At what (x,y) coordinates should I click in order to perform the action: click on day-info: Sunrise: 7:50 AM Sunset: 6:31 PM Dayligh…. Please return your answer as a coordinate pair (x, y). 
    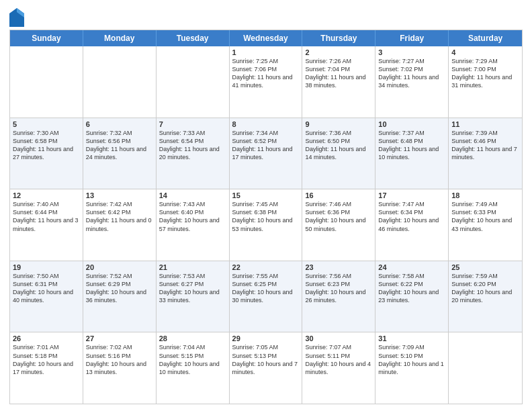
    Looking at the image, I should click on (46, 289).